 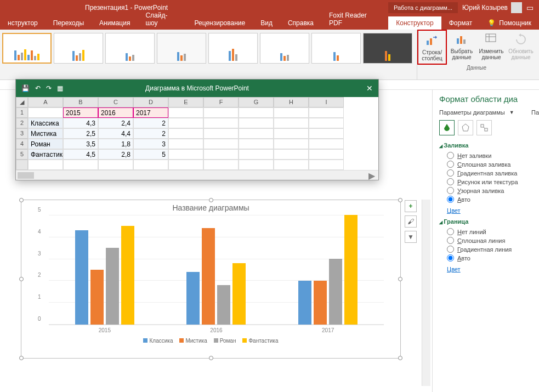 What do you see at coordinates (300, 23) in the screenshot?
I see `tab-help: Справка` at bounding box center [300, 23].